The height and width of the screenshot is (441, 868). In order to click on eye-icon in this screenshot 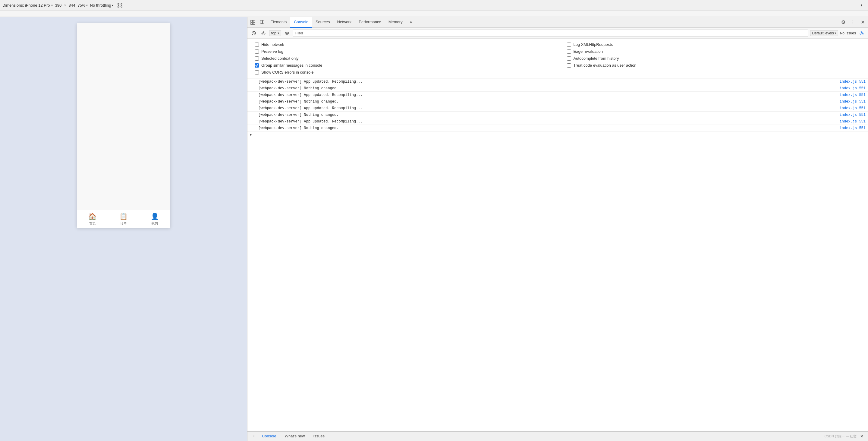, I will do `click(287, 33)`.